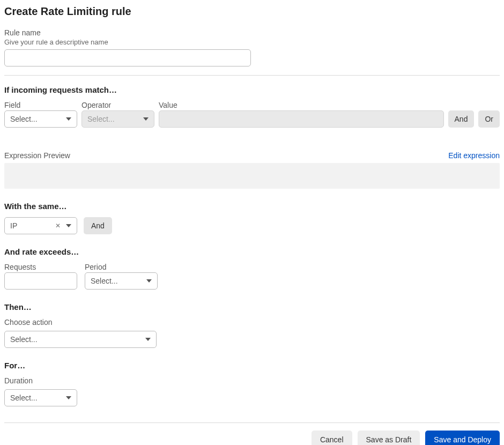  What do you see at coordinates (118, 105) in the screenshot?
I see `operator-label: Operator` at bounding box center [118, 105].